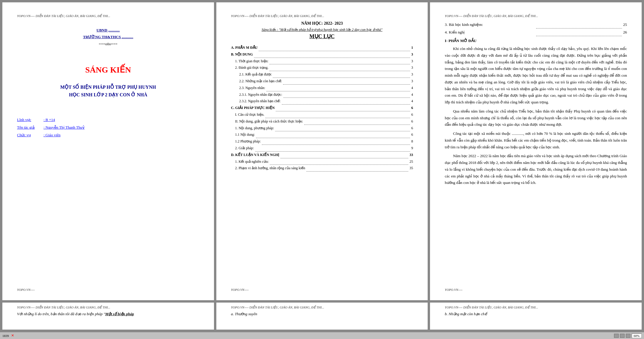  What do you see at coordinates (108, 135) in the screenshot?
I see `chuc-vu-row: Chức vụ : Giáo viên` at bounding box center [108, 135].